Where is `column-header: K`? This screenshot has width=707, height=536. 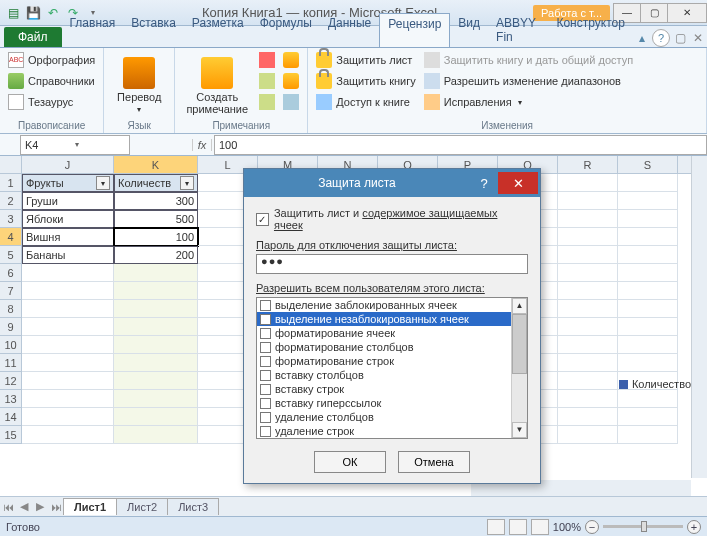 column-header: K is located at coordinates (156, 164).